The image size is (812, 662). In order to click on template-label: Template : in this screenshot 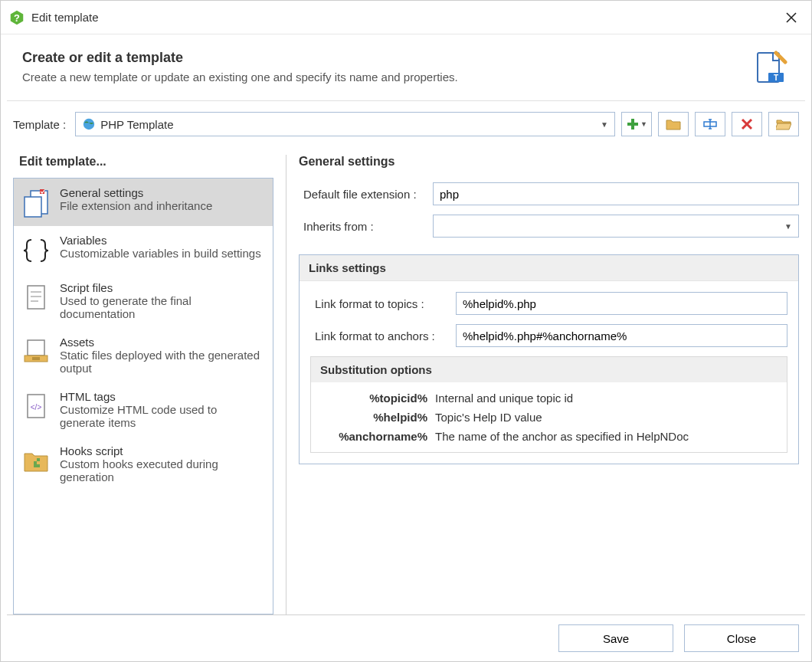, I will do `click(40, 124)`.